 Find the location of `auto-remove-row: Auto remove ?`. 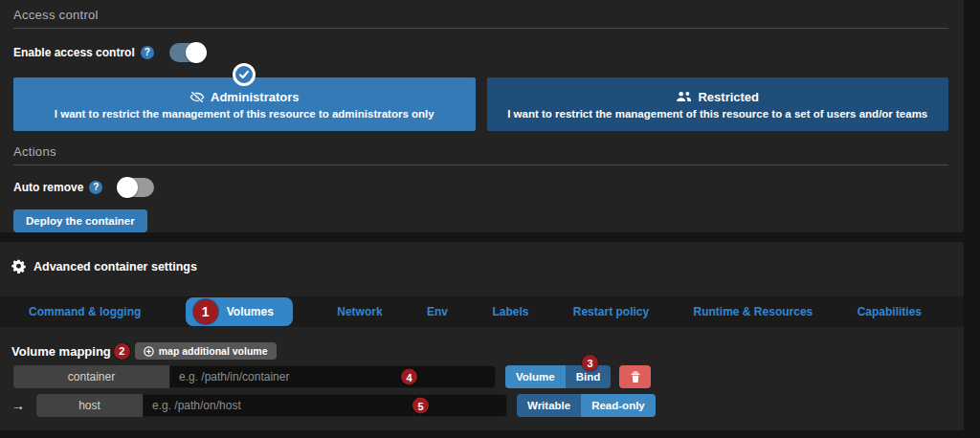

auto-remove-row: Auto remove ? is located at coordinates (480, 187).